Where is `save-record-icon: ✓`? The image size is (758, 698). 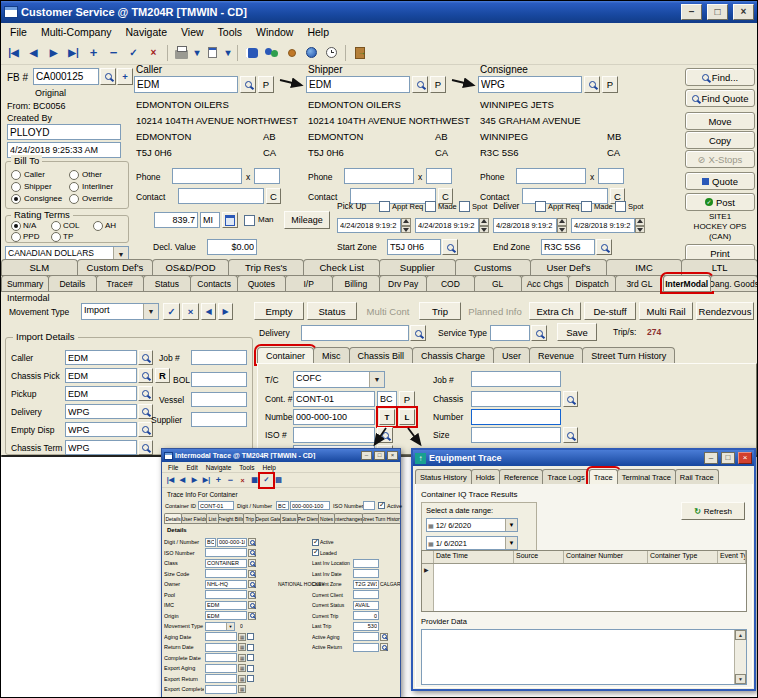
save-record-icon: ✓ is located at coordinates (134, 52).